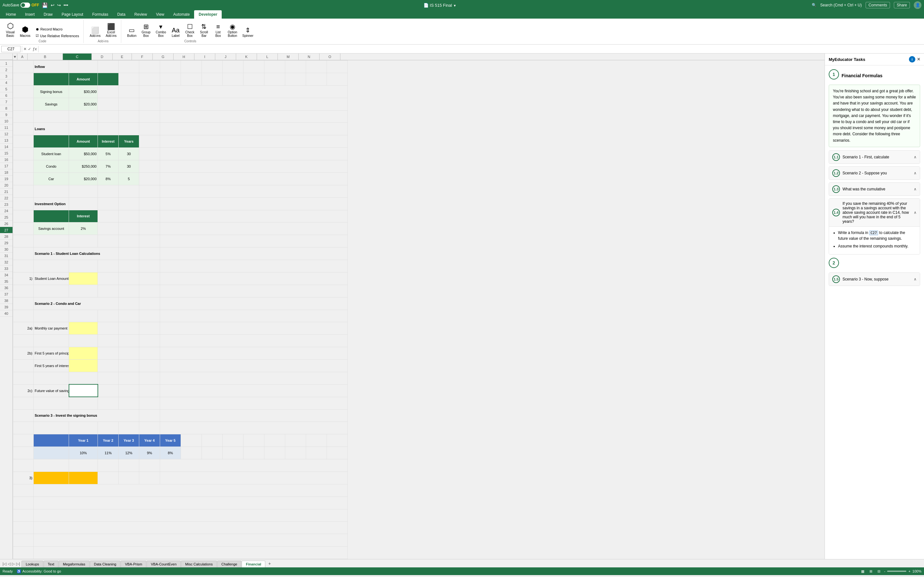 Image resolution: width=924 pixels, height=577 pixels. Describe the element at coordinates (191, 515) in the screenshot. I see `cell-B37-O37` at that location.